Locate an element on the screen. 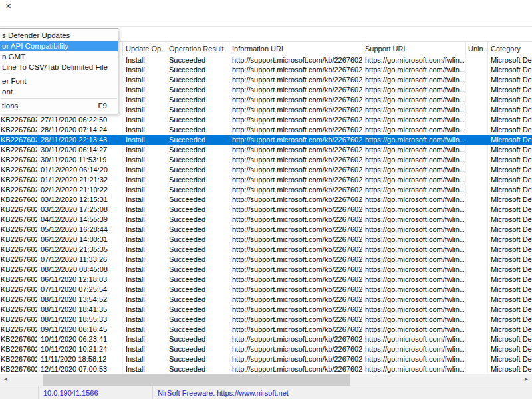 This screenshot has height=399, width=532. menu-item: er Font is located at coordinates (59, 81).